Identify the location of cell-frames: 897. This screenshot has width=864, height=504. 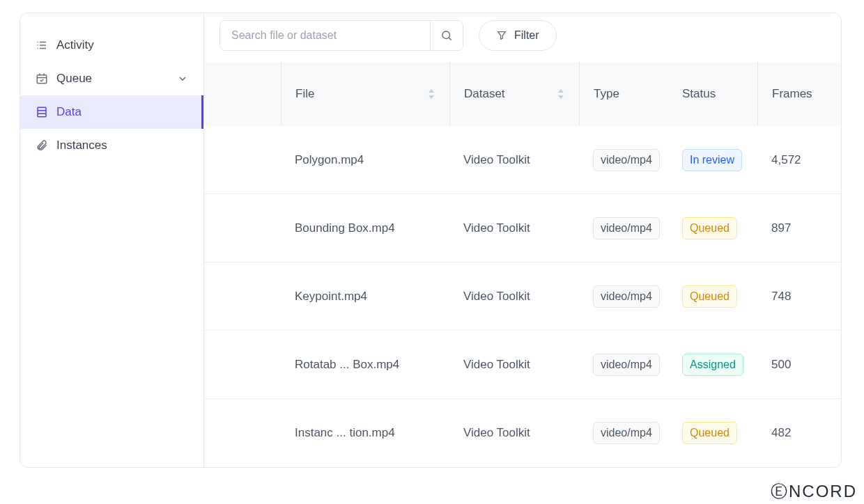
(792, 228).